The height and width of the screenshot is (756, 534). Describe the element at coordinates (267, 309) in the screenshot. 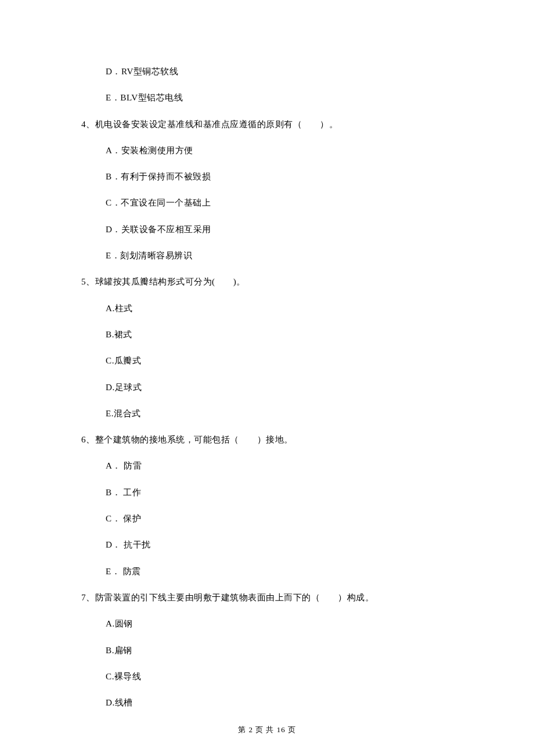

I see `q5-option-a: A.柱式` at that location.